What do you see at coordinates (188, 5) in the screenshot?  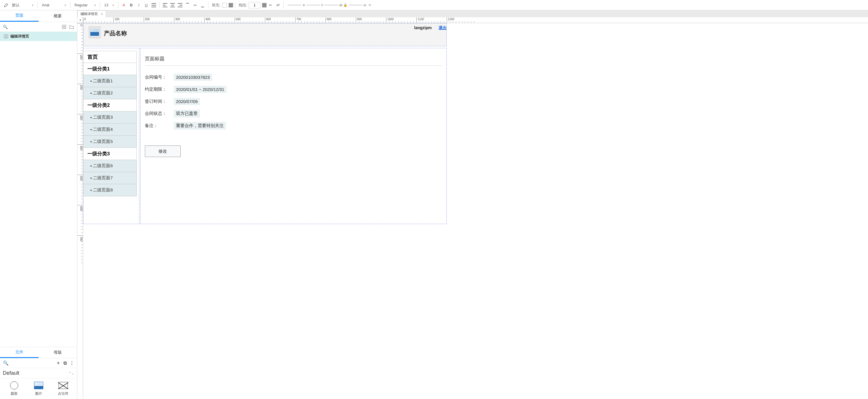 I see `valign-top-icon: ▔` at bounding box center [188, 5].